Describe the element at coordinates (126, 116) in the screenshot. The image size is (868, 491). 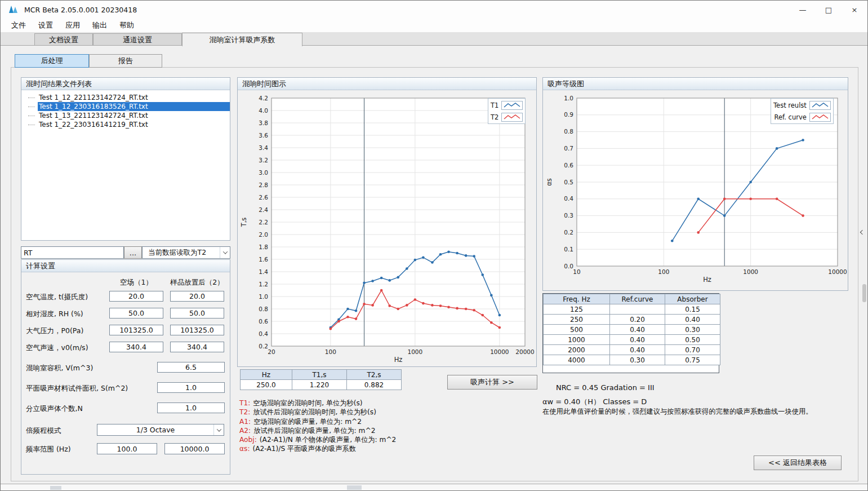
I see `list-item: Test 1_13_221123142724_RT.txt` at that location.